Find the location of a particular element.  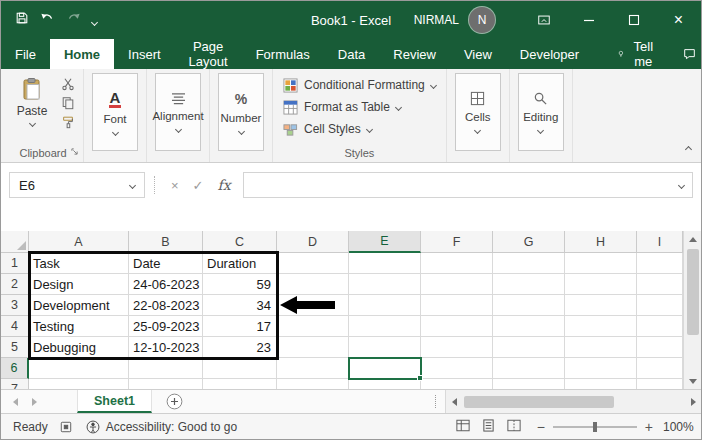

cell-F2 is located at coordinates (457, 284).